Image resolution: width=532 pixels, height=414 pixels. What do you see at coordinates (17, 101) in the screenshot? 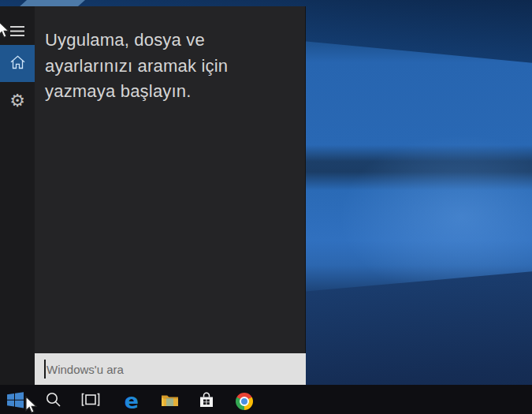
I see `gear-icon: ⚙` at bounding box center [17, 101].